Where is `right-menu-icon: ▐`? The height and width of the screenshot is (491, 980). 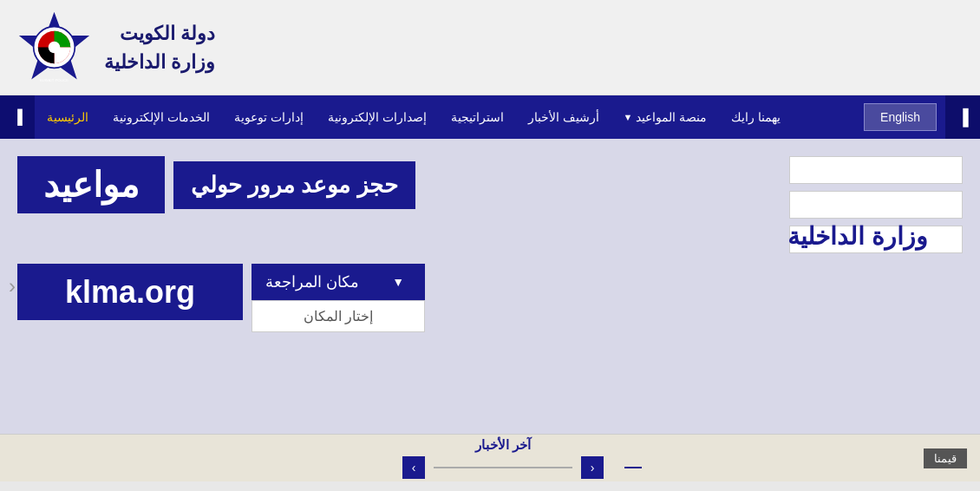 right-menu-icon: ▐ is located at coordinates (17, 117).